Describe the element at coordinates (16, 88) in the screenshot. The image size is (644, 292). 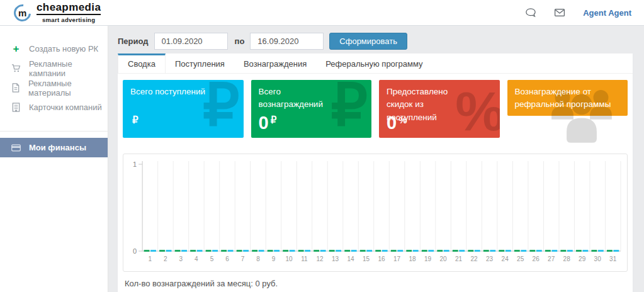
I see `file-icon` at that location.